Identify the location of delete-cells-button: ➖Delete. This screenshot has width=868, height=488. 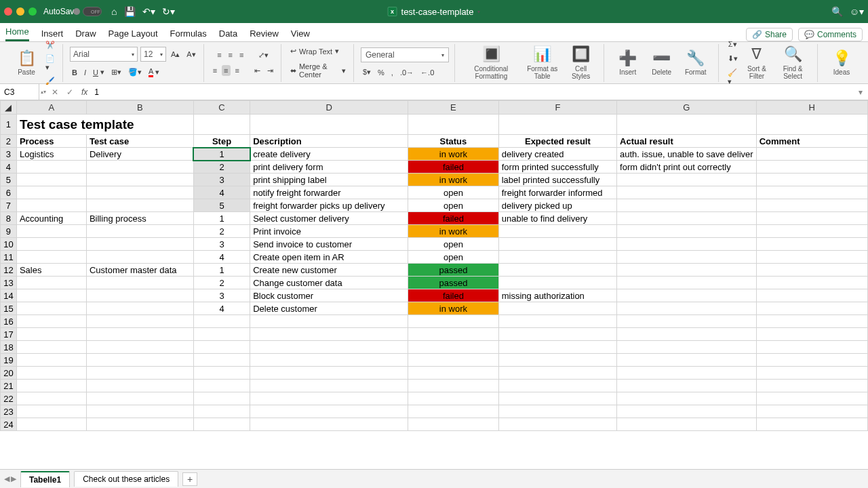
(662, 62).